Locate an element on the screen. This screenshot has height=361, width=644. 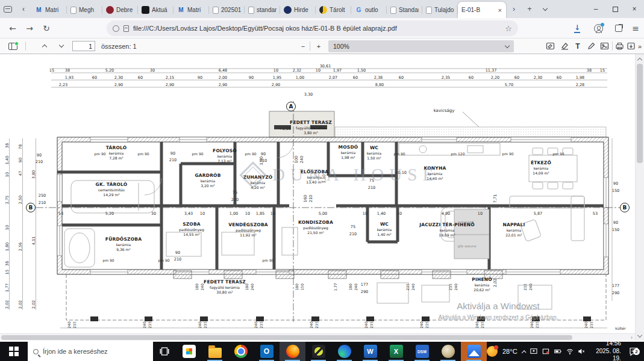
address-bar: file:///C:/Users/Lovász Lajos/Desktop/Eg… is located at coordinates (312, 28).